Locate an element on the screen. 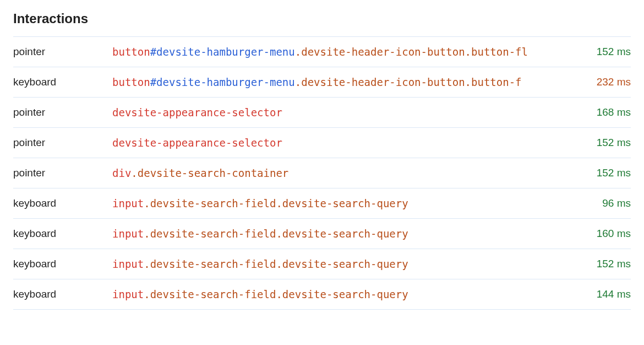 This screenshot has width=644, height=345. selector-element: div is located at coordinates (122, 173).